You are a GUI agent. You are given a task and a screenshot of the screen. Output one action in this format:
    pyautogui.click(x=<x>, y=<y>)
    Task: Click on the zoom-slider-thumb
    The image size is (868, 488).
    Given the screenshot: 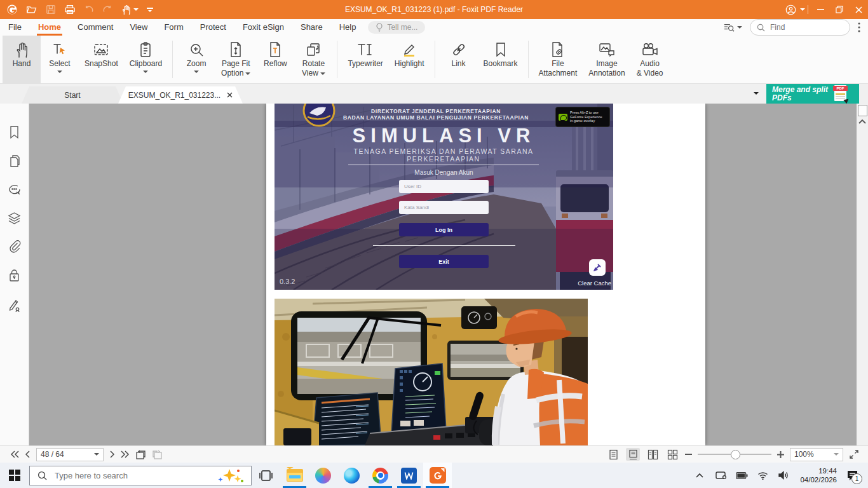 What is the action you would take?
    pyautogui.click(x=736, y=455)
    